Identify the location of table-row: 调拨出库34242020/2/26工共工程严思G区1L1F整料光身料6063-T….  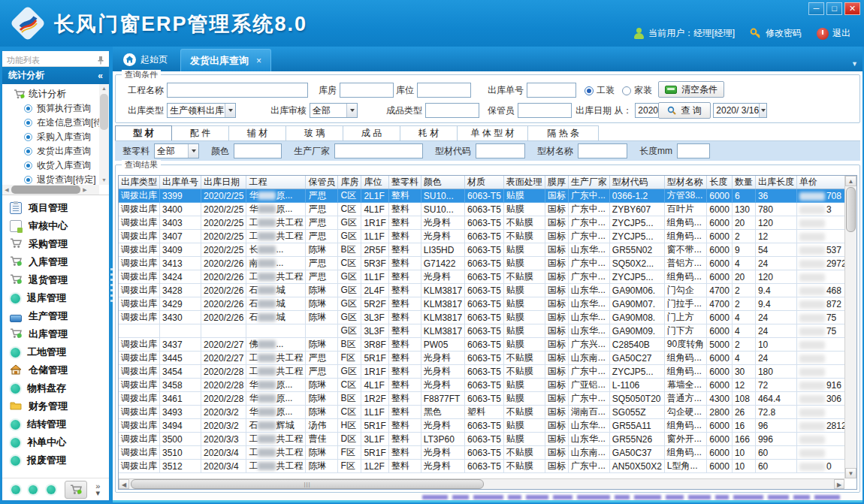
(482, 277).